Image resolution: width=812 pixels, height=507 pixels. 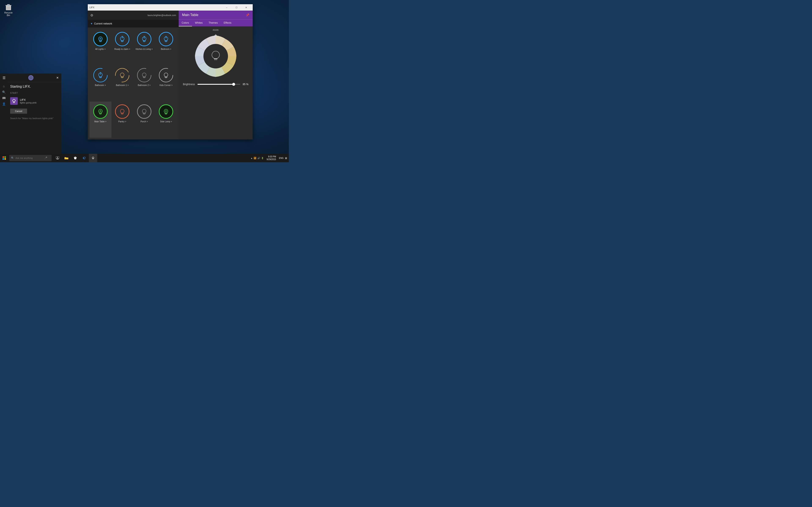 I want to click on battery-icon: 🔋, so click(x=262, y=158).